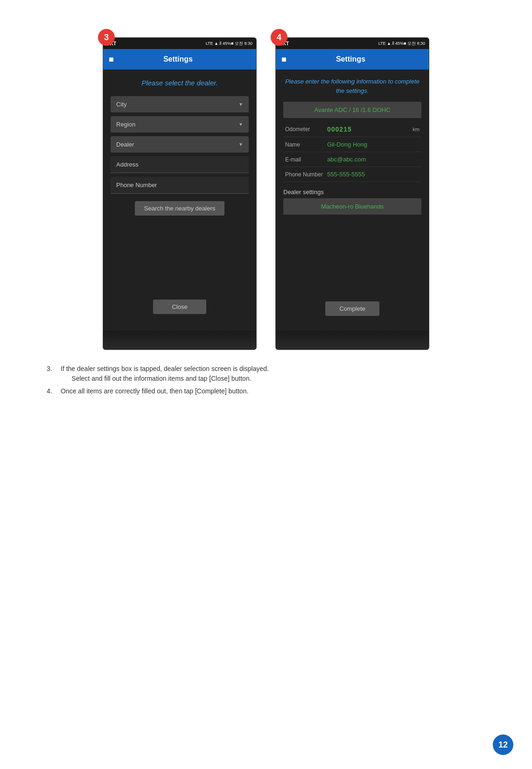 The height and width of the screenshot is (769, 532). Describe the element at coordinates (352, 192) in the screenshot. I see `dealer-section-label: Dealer settings` at that location.